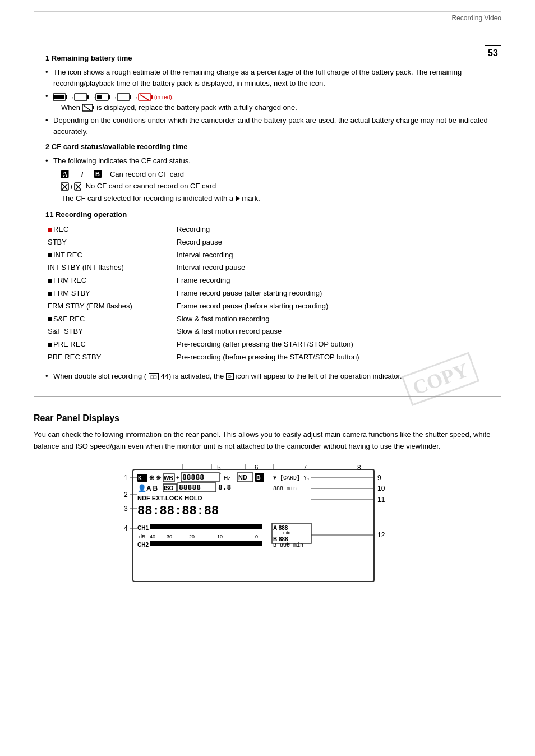  I want to click on triangle-icon, so click(238, 199).